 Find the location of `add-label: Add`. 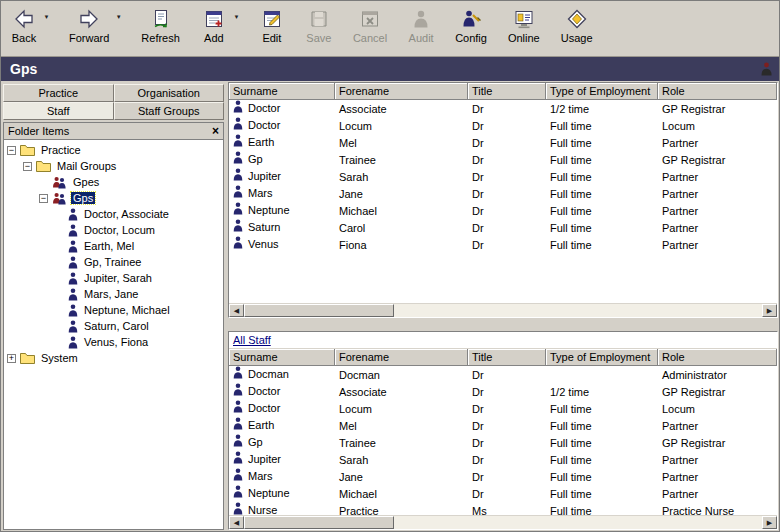

add-label: Add is located at coordinates (214, 38).